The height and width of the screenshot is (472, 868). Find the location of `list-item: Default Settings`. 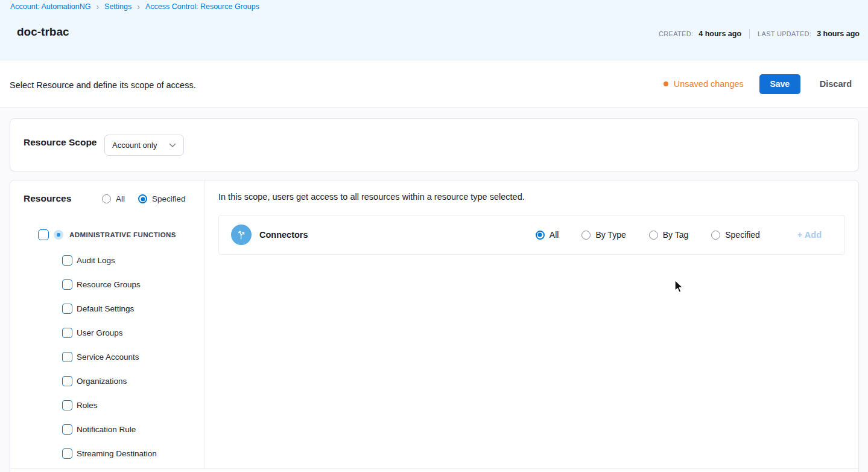

list-item: Default Settings is located at coordinates (110, 308).